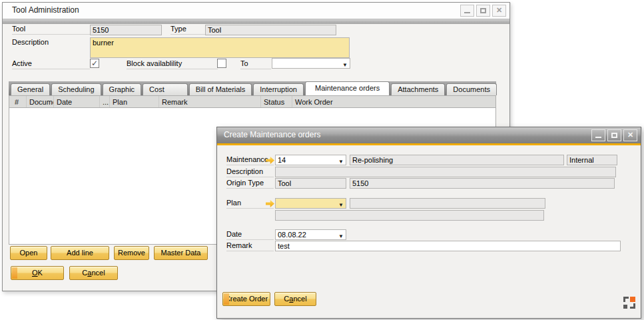 This screenshot has width=644, height=320. What do you see at coordinates (18, 101) in the screenshot?
I see `col-number: #` at bounding box center [18, 101].